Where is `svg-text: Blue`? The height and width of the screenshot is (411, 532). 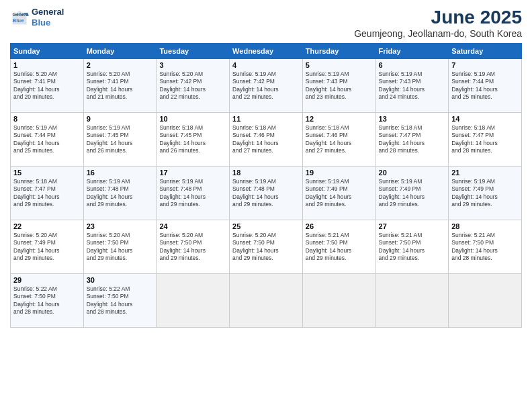 svg-text: Blue is located at coordinates (19, 20).